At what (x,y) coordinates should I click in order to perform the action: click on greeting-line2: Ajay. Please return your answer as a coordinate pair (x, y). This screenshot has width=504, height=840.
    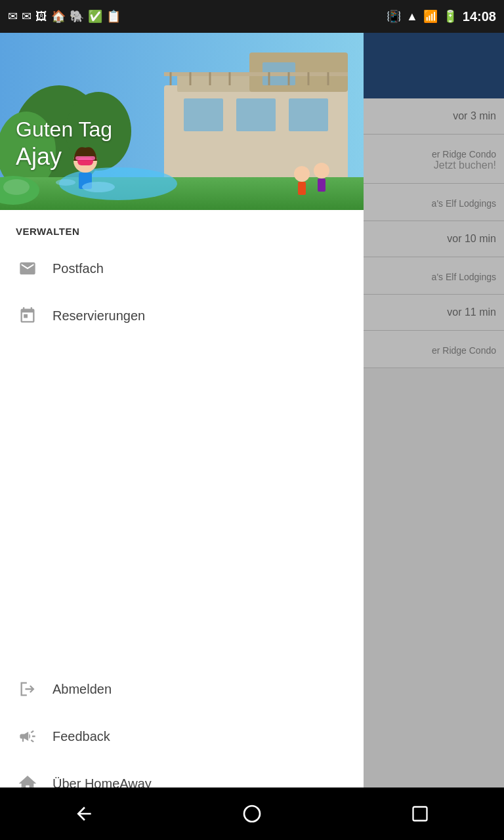
    Looking at the image, I should click on (64, 157).